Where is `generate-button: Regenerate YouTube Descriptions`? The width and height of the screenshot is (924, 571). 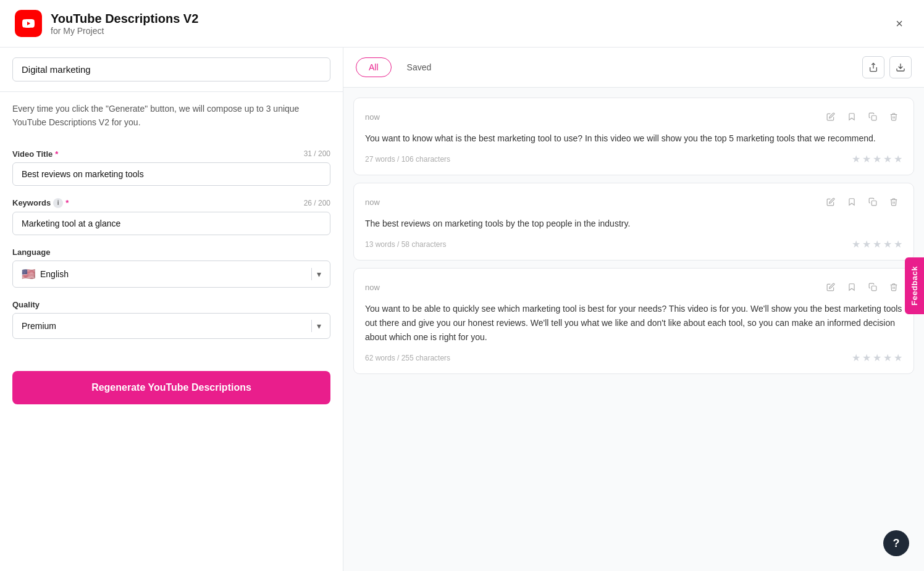 generate-button: Regenerate YouTube Descriptions is located at coordinates (172, 388).